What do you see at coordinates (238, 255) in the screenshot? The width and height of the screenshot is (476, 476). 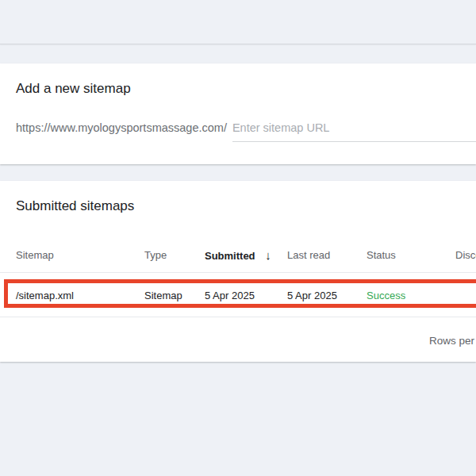 I see `sitemaps-table-header: Sitemap Type Submitted ↓ Last read Statu…` at bounding box center [238, 255].